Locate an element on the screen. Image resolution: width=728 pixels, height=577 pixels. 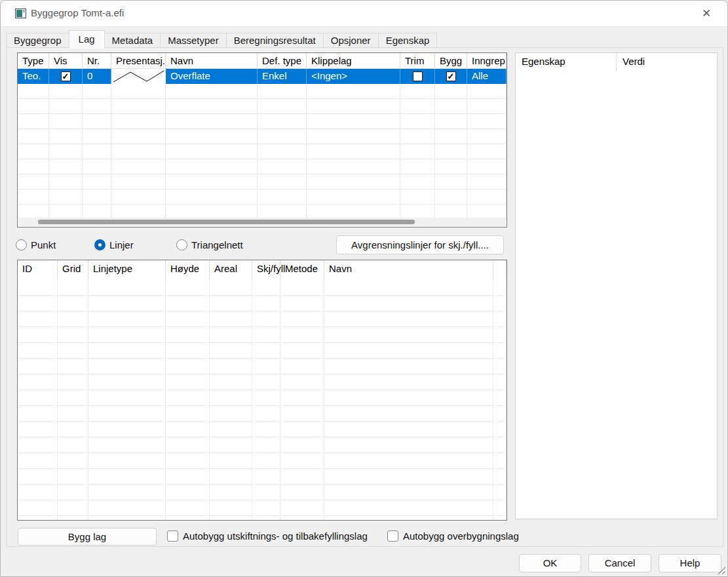
radio-punkt: Punkt is located at coordinates (35, 245).